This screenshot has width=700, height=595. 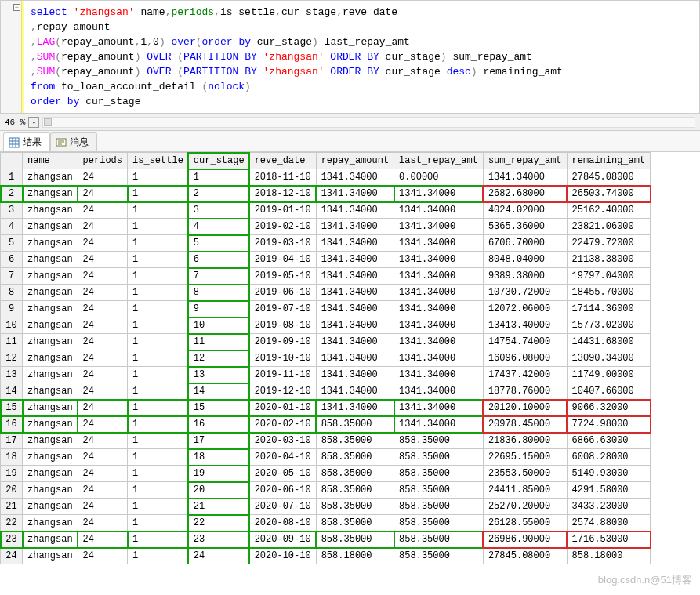 I want to click on cell-reve_date: 2019-02-10, so click(x=282, y=227).